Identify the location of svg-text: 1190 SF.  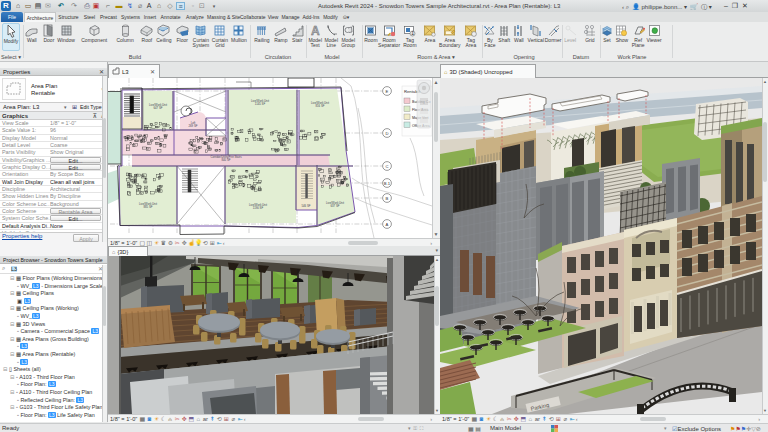
(258, 208).